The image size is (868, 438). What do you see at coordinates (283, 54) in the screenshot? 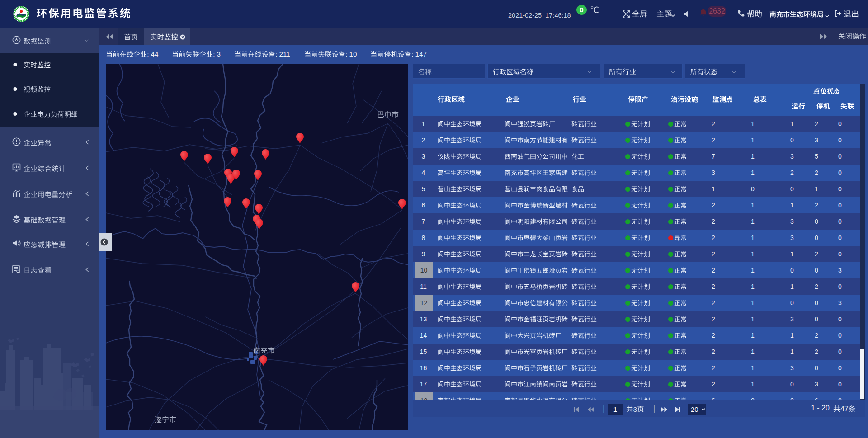
I see `svg-text:: 211: : 211` at bounding box center [283, 54].